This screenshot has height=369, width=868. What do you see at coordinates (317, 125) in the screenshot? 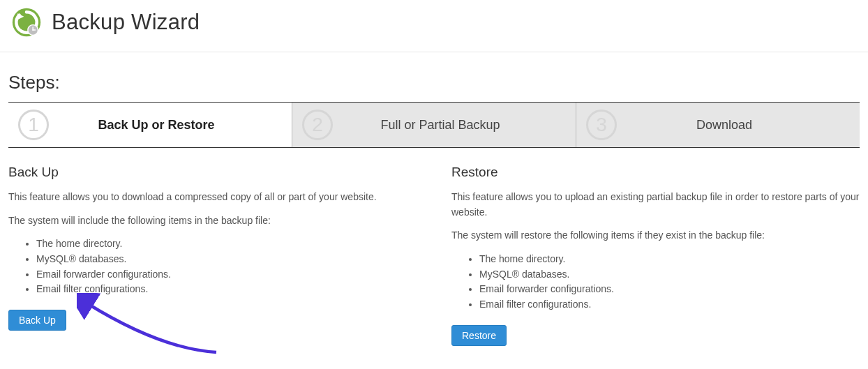
I see `tab-number-2: 2` at bounding box center [317, 125].